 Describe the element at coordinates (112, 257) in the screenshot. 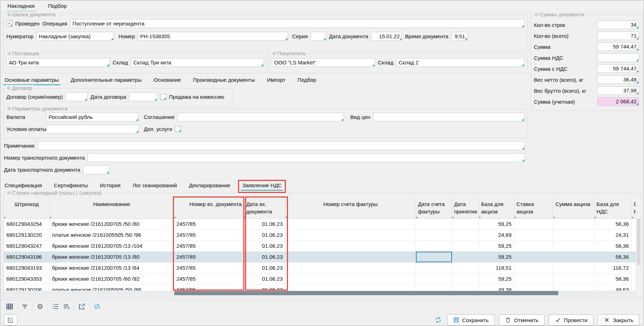

I see `table-cell: брюки женские /2161200705 /13 /80` at that location.